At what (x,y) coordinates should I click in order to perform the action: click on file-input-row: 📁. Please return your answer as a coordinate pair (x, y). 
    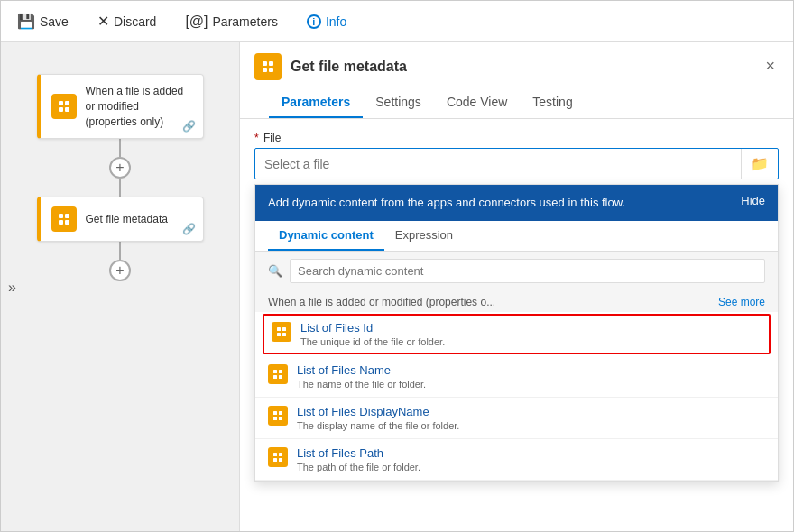
    Looking at the image, I should click on (516, 164).